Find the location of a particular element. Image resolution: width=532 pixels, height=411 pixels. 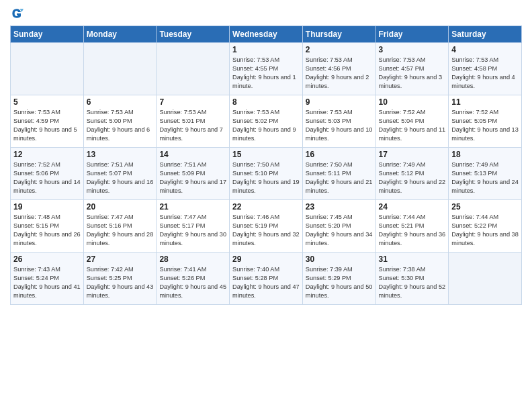

day-cell: 22Sunrise: 7:46 AM Sunset: 5:19 PM Dayli… is located at coordinates (266, 226).